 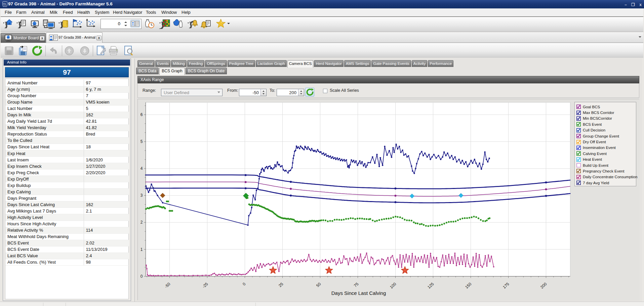 I want to click on svg-text: 2, so click(x=142, y=222).